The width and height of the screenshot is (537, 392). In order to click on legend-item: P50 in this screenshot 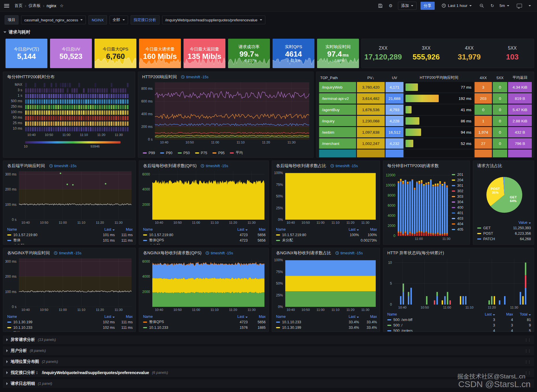, I will do `click(184, 153)`.